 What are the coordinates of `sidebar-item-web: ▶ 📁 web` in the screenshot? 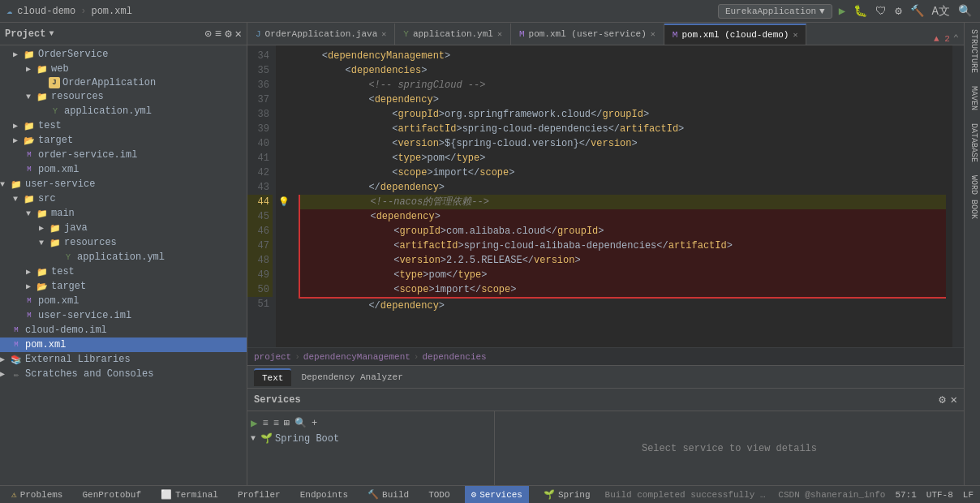 It's located at (123, 69).